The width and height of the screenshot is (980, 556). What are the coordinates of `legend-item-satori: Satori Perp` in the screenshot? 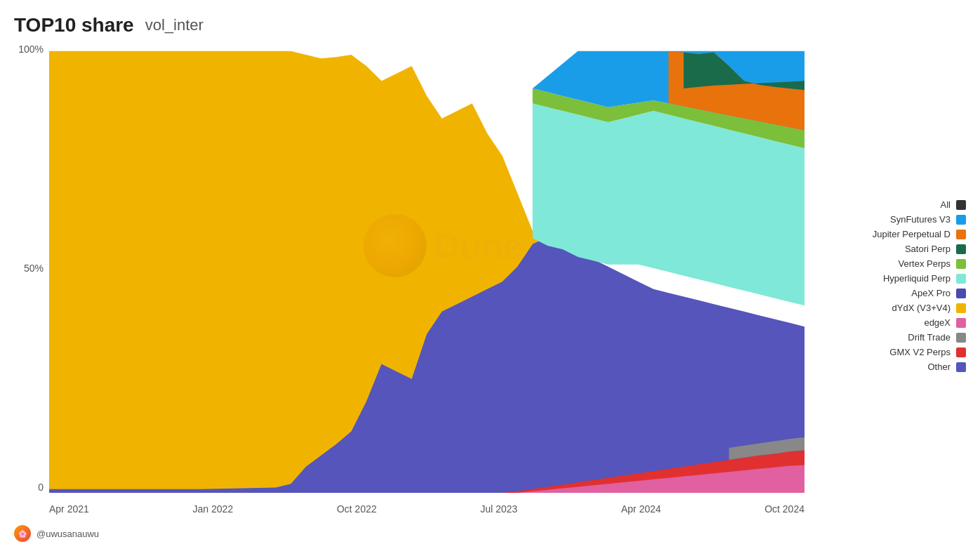 It's located at (889, 249).